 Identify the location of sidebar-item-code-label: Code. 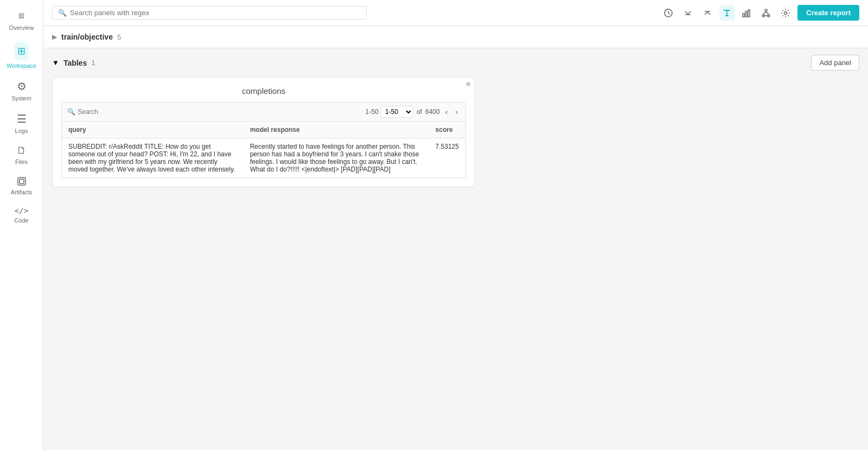
(21, 220).